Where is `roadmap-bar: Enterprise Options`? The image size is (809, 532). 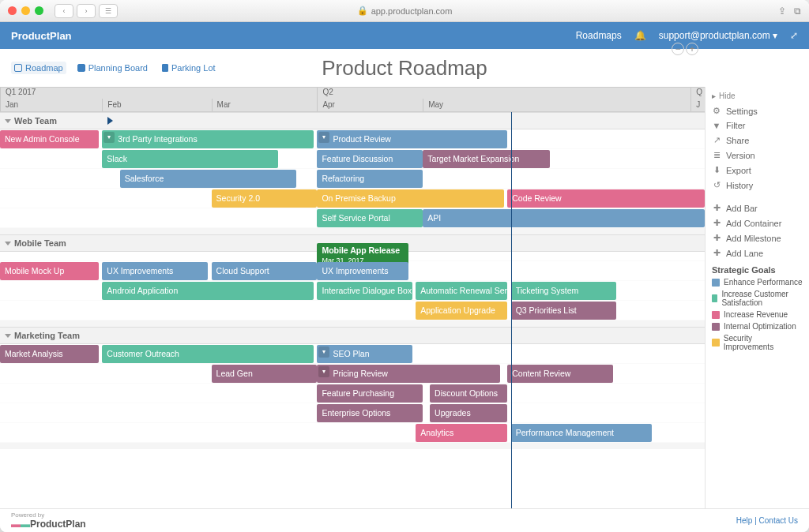 roadmap-bar: Enterprise Options is located at coordinates (370, 414).